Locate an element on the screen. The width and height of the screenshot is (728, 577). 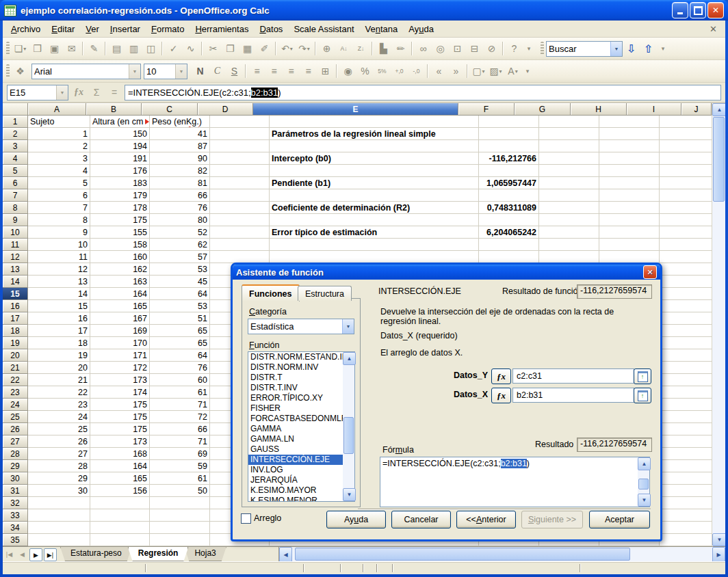
cell-G7 is located at coordinates (569, 196).